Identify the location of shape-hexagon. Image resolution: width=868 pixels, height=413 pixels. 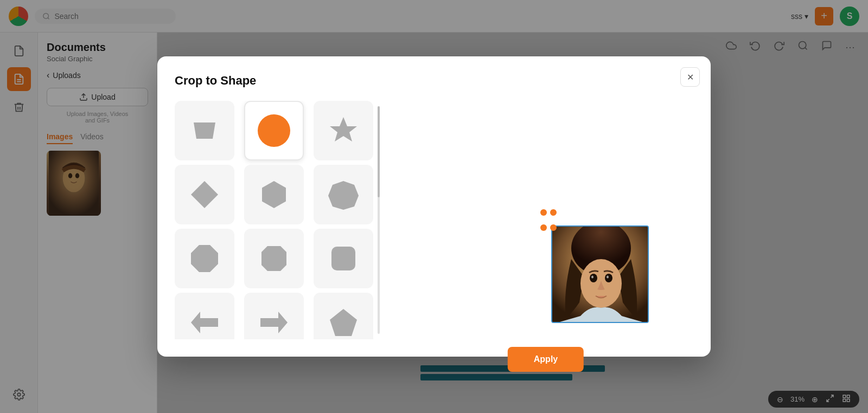
(274, 195).